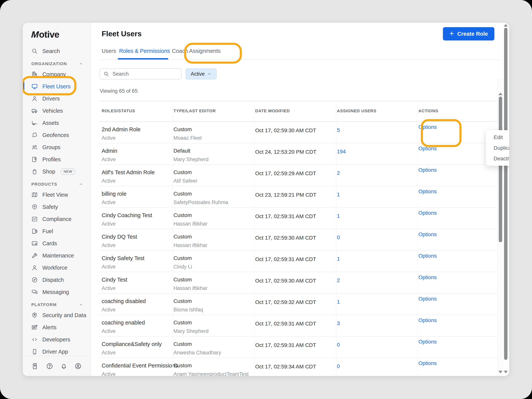 Image resolution: width=532 pixels, height=399 pixels. I want to click on tab-roles-permissions: Roles & Permissions, so click(145, 51).